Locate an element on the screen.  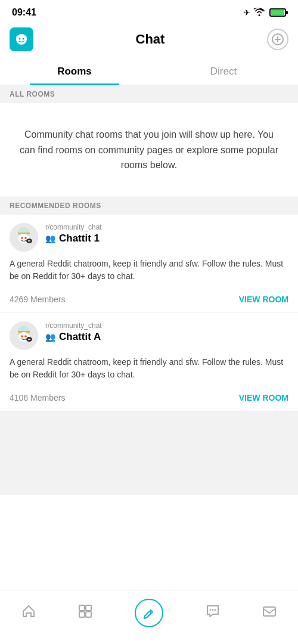
room-footer: 4269 Members VIEW ROOM is located at coordinates (149, 301).